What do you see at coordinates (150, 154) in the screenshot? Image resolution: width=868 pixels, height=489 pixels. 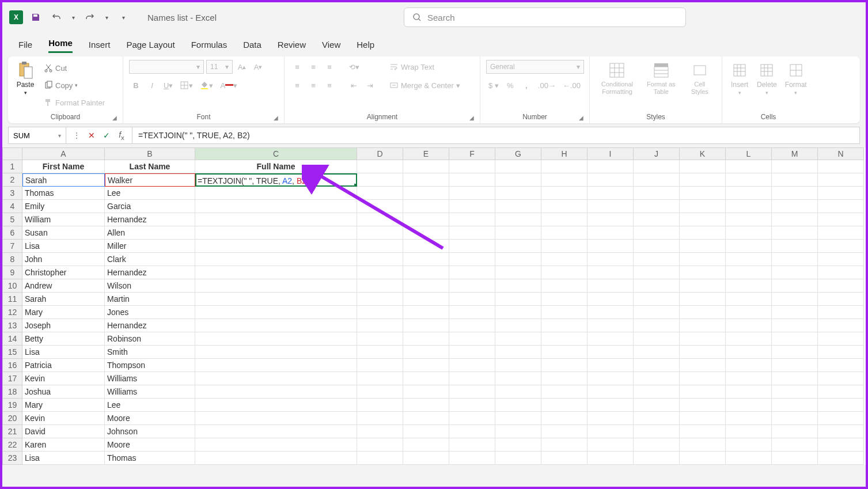 I see `col-header-b: B` at bounding box center [150, 154].